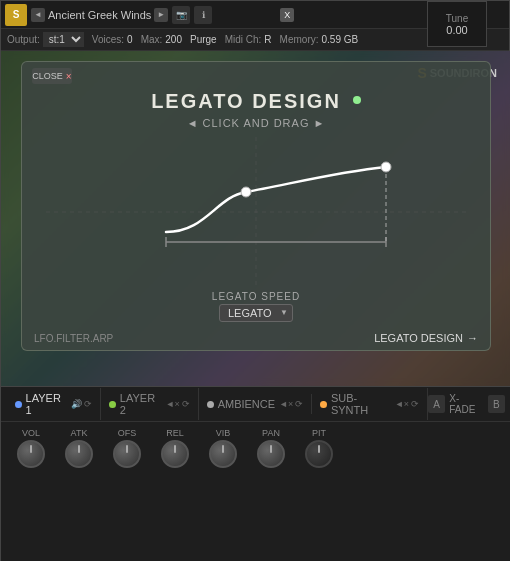 This screenshot has width=510, height=561. Describe the element at coordinates (38, 15) in the screenshot. I see `nav-prev-btn: ◄` at that location.